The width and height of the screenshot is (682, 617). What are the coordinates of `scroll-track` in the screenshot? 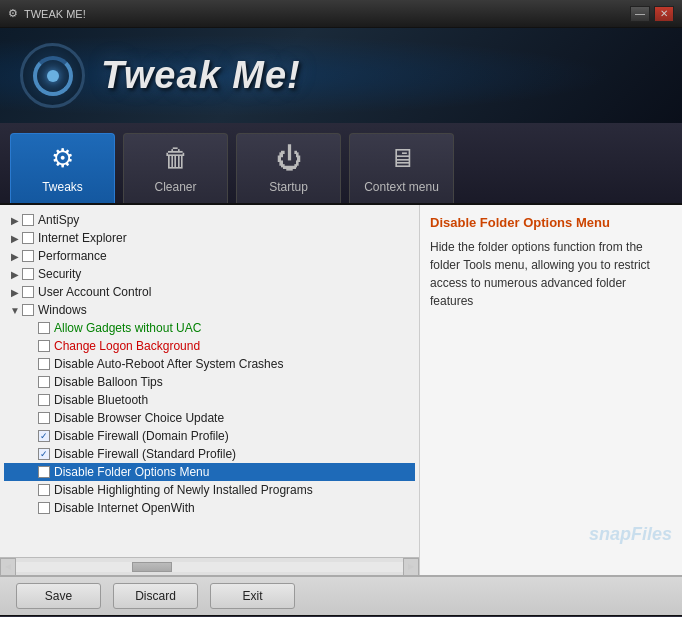 It's located at (210, 567).